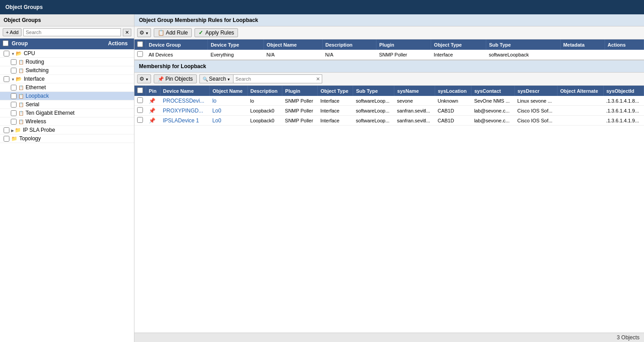  What do you see at coordinates (13, 113) in the screenshot?
I see `tree-check-tengig` at bounding box center [13, 113].